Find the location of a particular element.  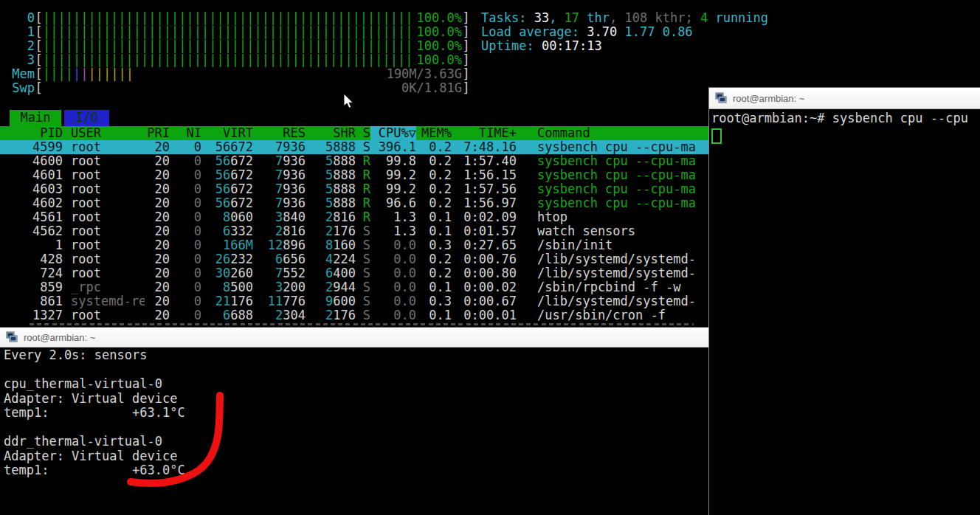

tab-io: I/O is located at coordinates (87, 118).